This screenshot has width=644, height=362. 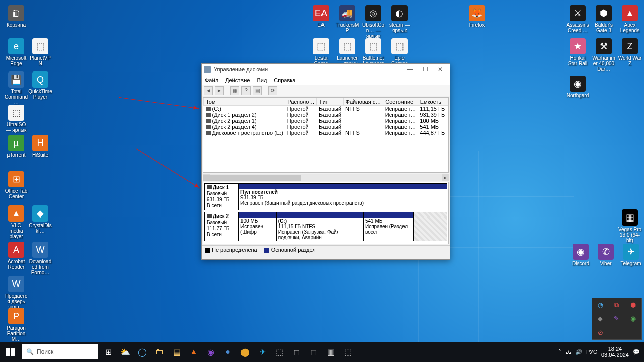 What do you see at coordinates (347, 19) in the screenshot?
I see `desktop-icon: 🚚 TruckersMP` at bounding box center [347, 19].